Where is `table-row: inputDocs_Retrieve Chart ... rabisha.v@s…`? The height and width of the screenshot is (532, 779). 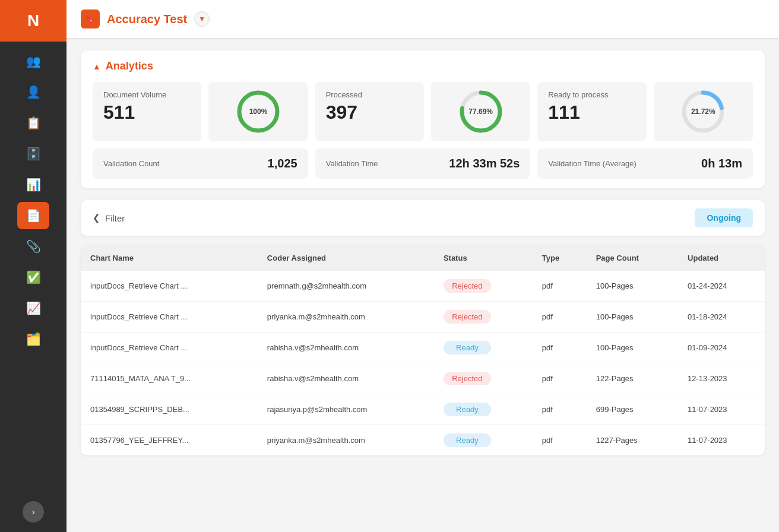
table-row: inputDocs_Retrieve Chart ... rabisha.v@s… is located at coordinates (423, 348).